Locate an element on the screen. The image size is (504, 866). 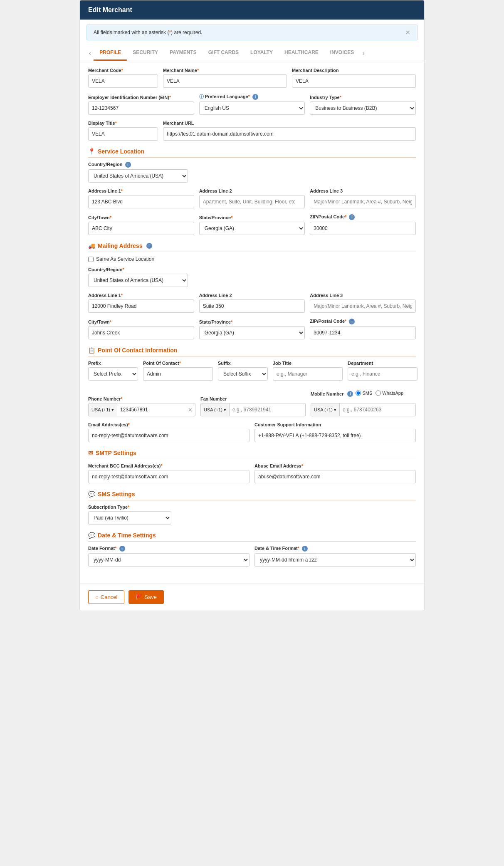
whatsapp-radio-label: WhatsApp is located at coordinates (389, 393).